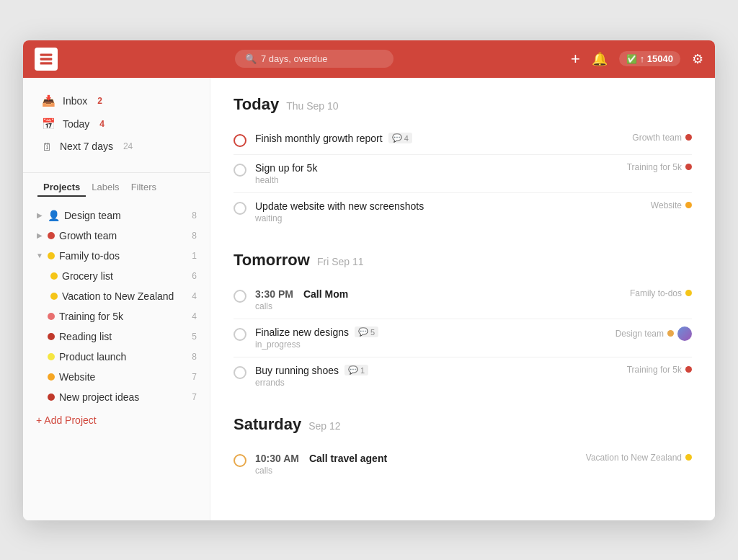 The width and height of the screenshot is (738, 560). Describe the element at coordinates (463, 105) in the screenshot. I see `today-header: Today Thu Sep 10` at that location.